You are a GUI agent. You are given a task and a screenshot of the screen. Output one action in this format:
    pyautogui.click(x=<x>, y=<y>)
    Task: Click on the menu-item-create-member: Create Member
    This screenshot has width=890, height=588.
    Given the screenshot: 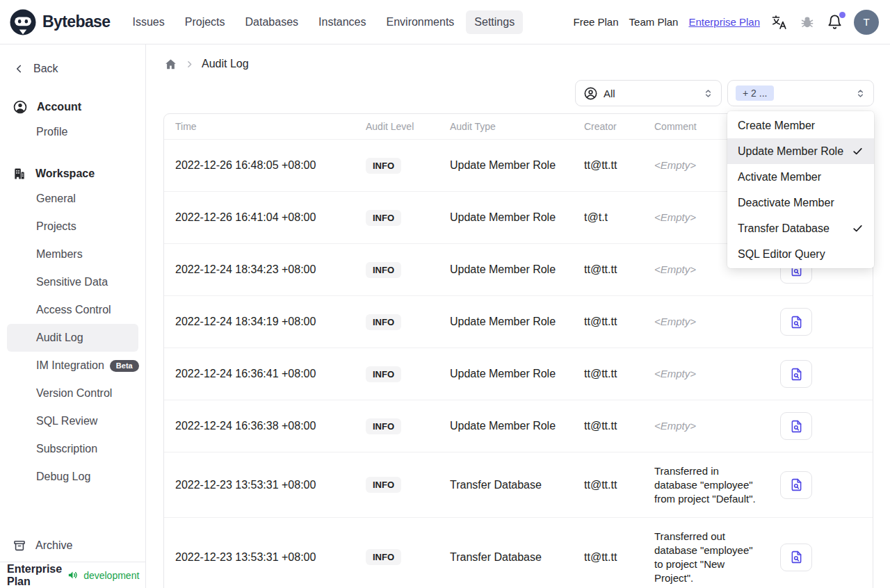 What is the action you would take?
    pyautogui.click(x=801, y=125)
    